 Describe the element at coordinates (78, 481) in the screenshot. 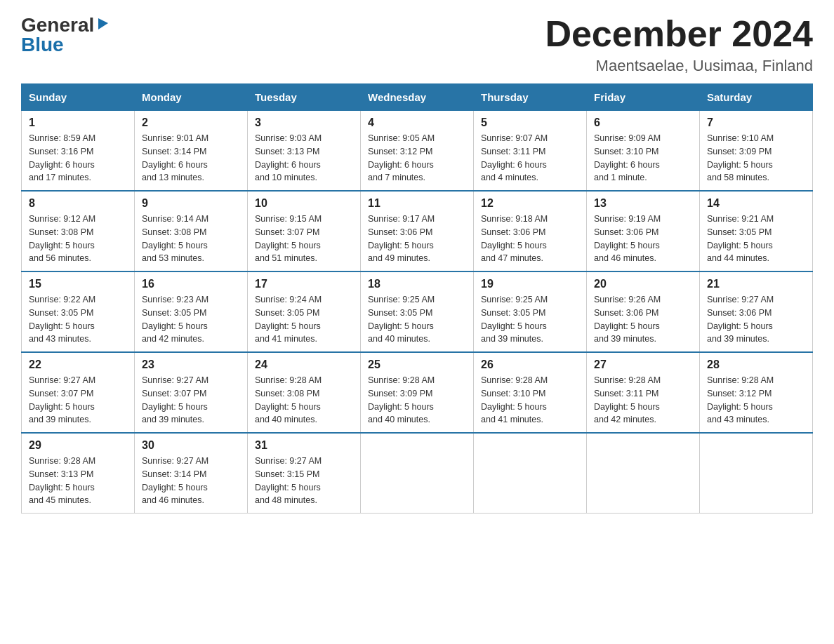

I see `day-info: Sunrise: 9:28 AMSunset: 3:13 PMDaylight:…` at that location.